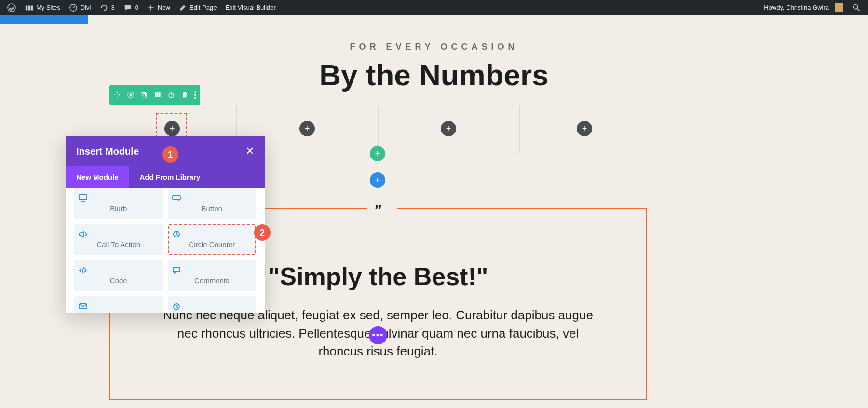 This screenshot has width=868, height=408. I want to click on module-call-to-action: Call To Action, so click(119, 240).